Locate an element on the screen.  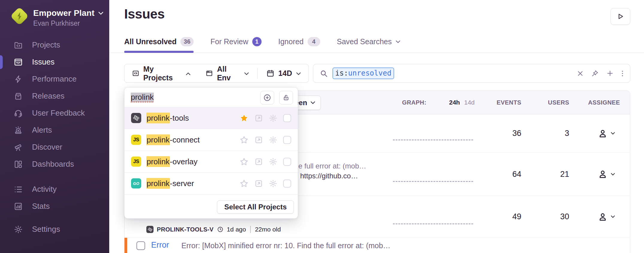
sidebar-item-label: Stats is located at coordinates (41, 206).